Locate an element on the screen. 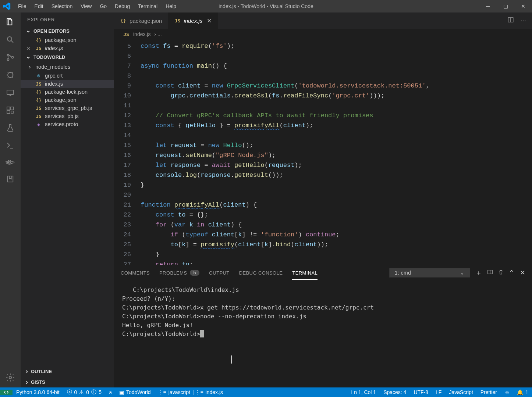 The height and width of the screenshot is (397, 532). line-number: 15 is located at coordinates (127, 146).